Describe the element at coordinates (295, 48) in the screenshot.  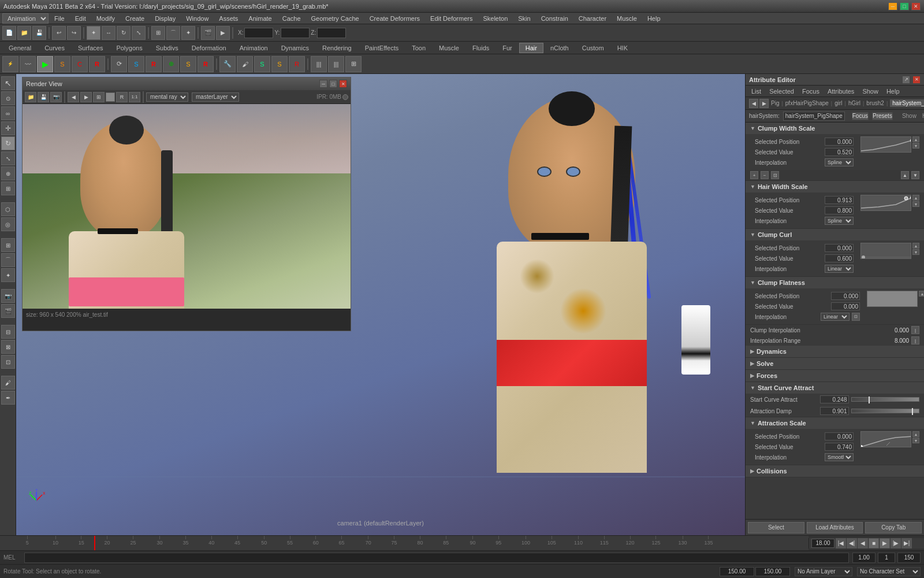
I see `tab-dynamics: Dynamics` at that location.